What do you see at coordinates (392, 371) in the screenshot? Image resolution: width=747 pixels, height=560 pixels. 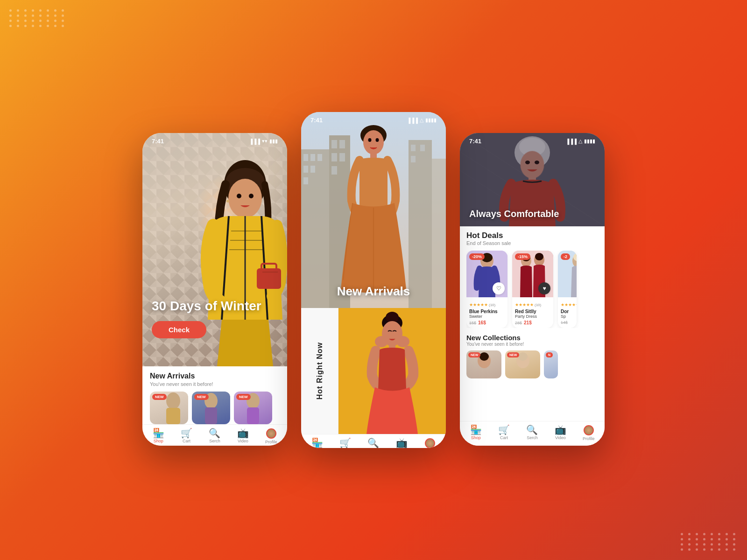 I see `hot-image-right` at bounding box center [392, 371].